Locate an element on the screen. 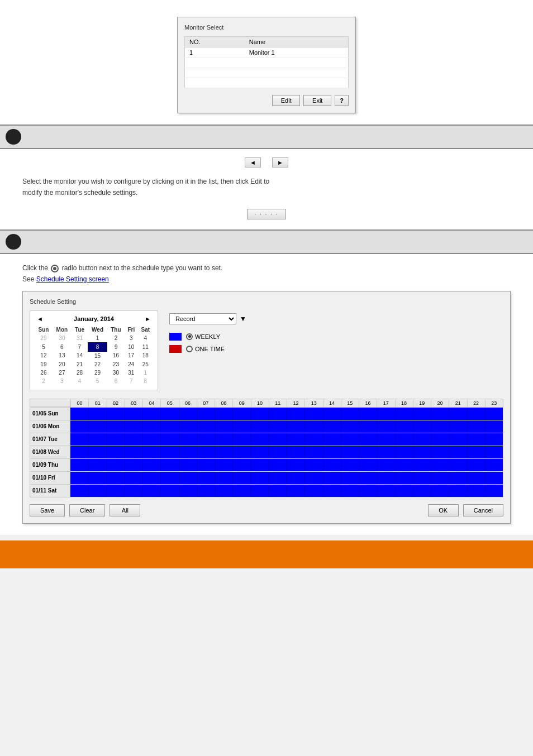 The height and width of the screenshot is (756, 533). cal-day: 31 is located at coordinates (79, 338).